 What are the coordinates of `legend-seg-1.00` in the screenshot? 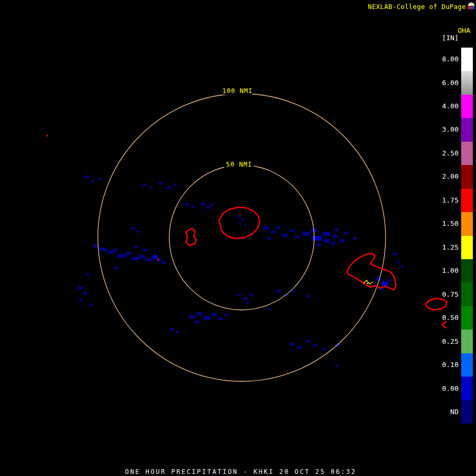 It's located at (467, 271).